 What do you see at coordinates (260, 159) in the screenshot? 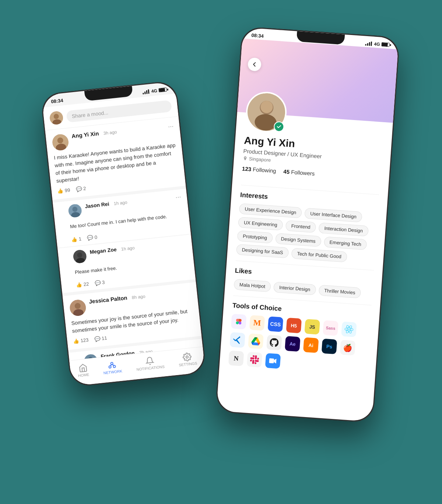
I see `location-text: Singapore` at bounding box center [260, 159].